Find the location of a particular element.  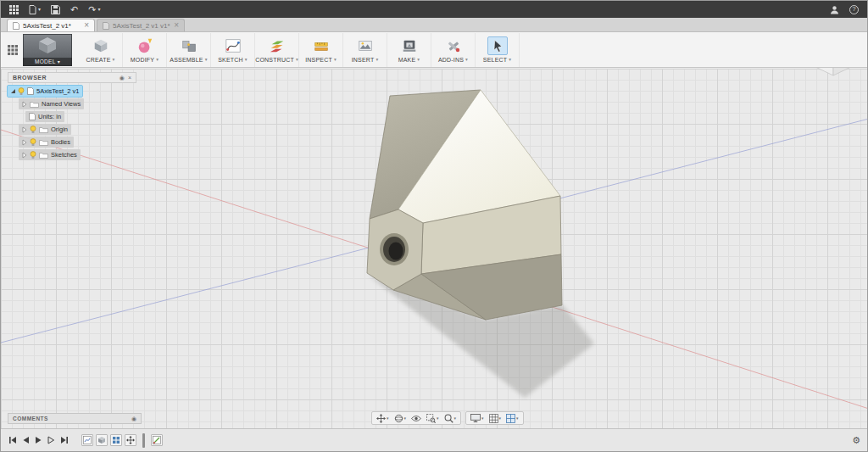

timeline-feature-extrude is located at coordinates (102, 440).